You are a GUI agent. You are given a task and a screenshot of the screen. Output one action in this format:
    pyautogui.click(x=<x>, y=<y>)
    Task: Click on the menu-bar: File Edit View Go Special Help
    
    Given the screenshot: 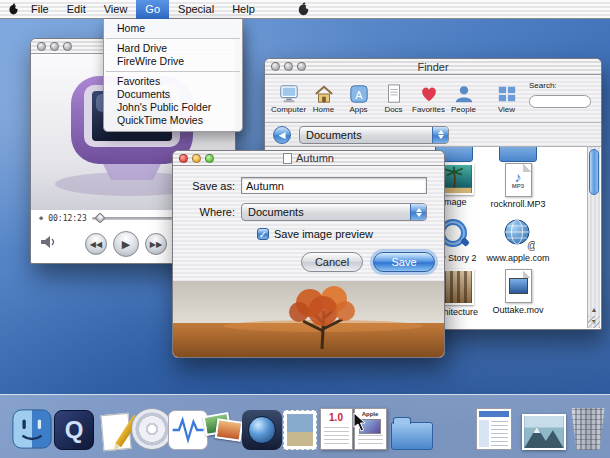 What is the action you would take?
    pyautogui.click(x=305, y=10)
    